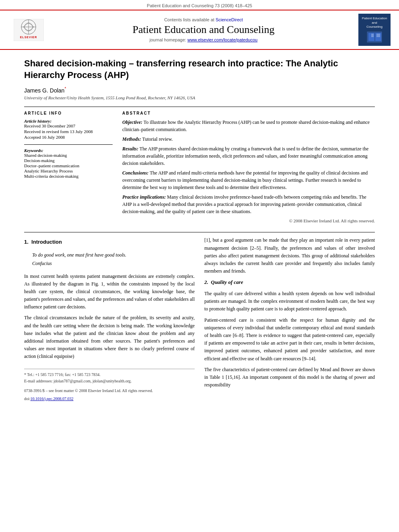 The width and height of the screenshot is (399, 532). Describe the element at coordinates (109, 381) in the screenshot. I see `footnote-email: E-mail addresses: jdolan787@gmail.com, j…` at that location.